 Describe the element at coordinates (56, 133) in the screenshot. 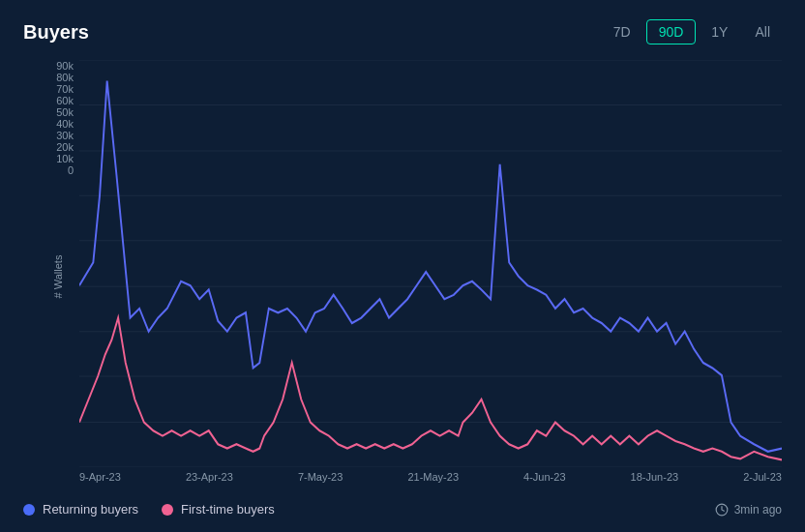

I see `y-axis: 90k 80k 70k 60k 50k 40k 30k 20k 10k 0` at that location.